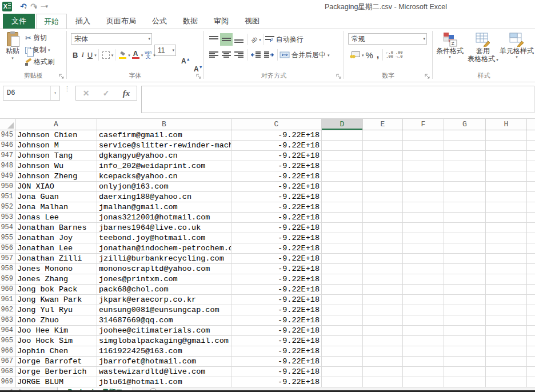 The height and width of the screenshot is (392, 535). Describe the element at coordinates (342, 259) in the screenshot. I see `cell-D957` at that location.